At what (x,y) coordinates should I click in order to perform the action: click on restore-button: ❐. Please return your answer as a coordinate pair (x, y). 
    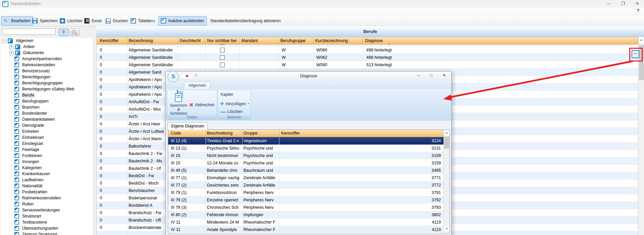
    Looking at the image, I should click on (623, 3).